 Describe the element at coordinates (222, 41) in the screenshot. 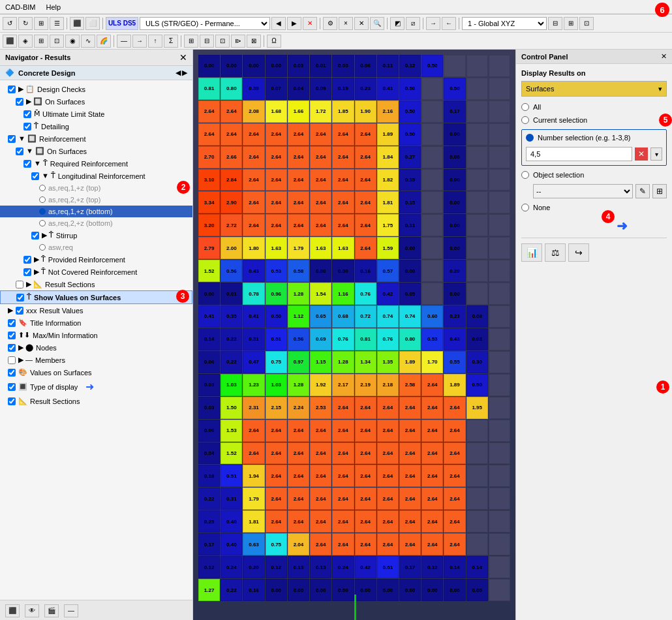

I see `tb2-14: ⊡` at that location.